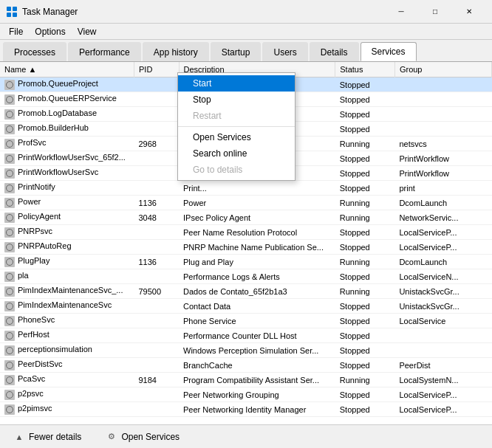 This screenshot has height=448, width=492. What do you see at coordinates (87, 32) in the screenshot?
I see `menu-view: View` at bounding box center [87, 32].